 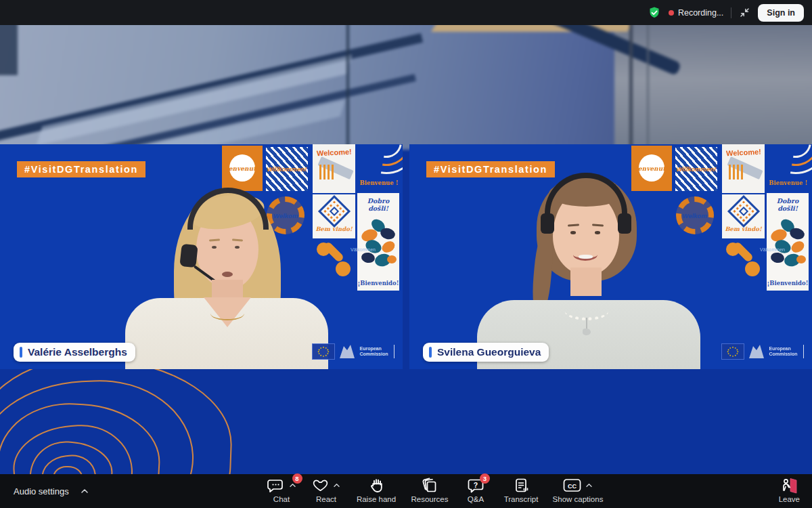 I want to click on participant-1-video, so click(x=227, y=278).